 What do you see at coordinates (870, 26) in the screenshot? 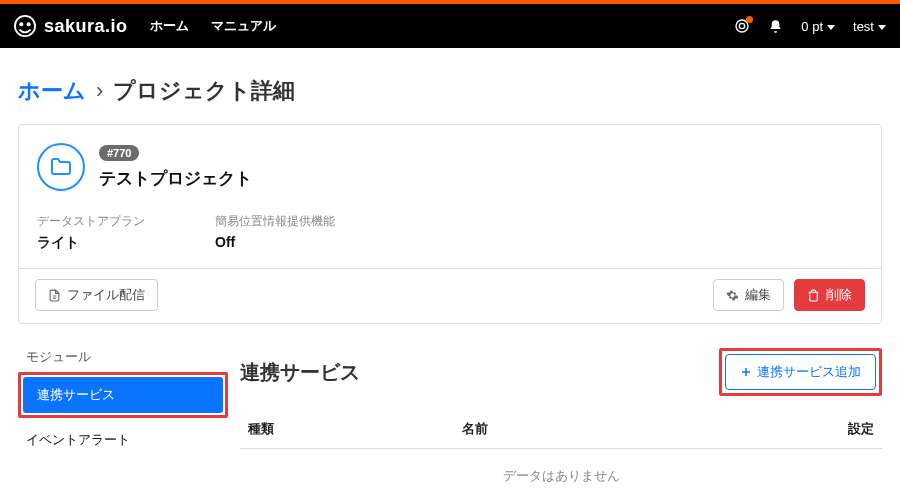
I see `nav-user-menu: test` at bounding box center [870, 26].